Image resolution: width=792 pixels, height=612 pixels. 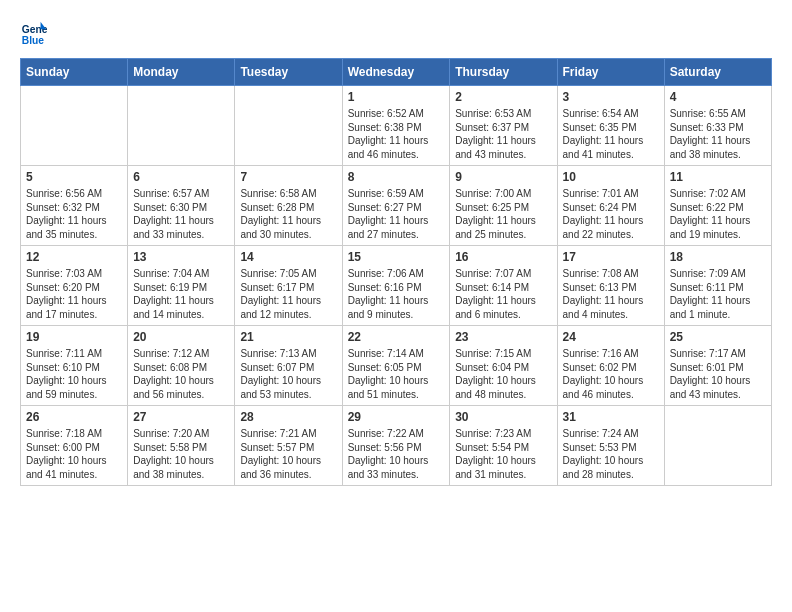 I want to click on day-number: 11, so click(x=718, y=177).